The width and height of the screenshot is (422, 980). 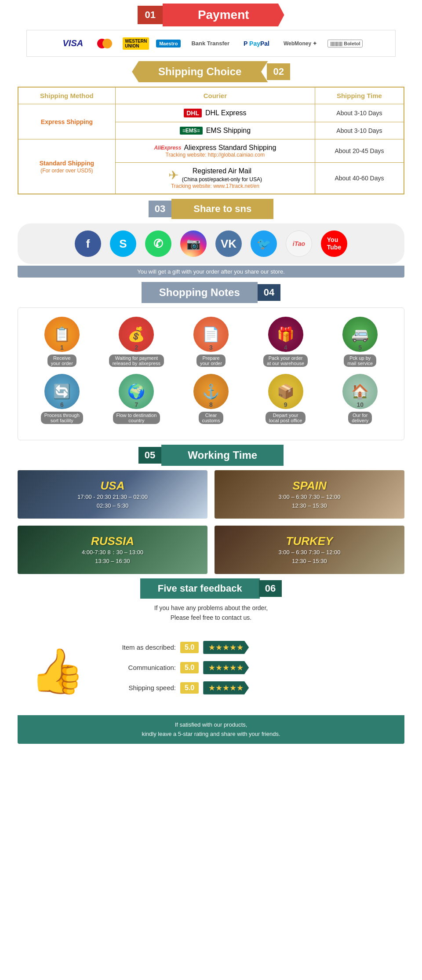 What do you see at coordinates (226, 647) in the screenshot?
I see `rating-stars-1: ★★★★★` at bounding box center [226, 647].